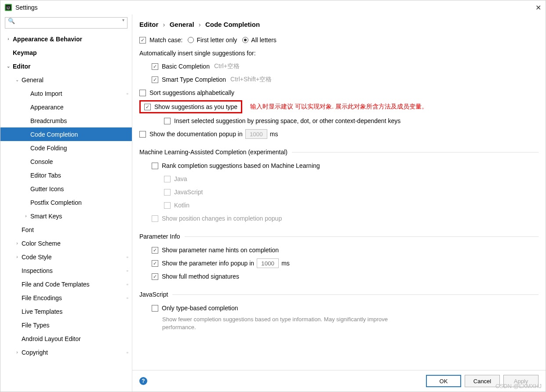 The height and width of the screenshot is (392, 546). Describe the element at coordinates (339, 24) in the screenshot. I see `breadcrumb: Editor › General › Code Completion` at that location.